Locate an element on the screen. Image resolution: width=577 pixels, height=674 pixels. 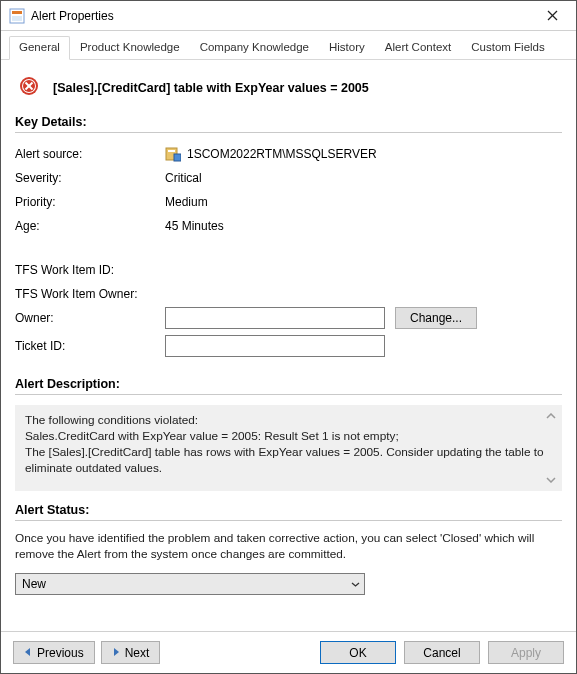
desc-line-1: The following conditions violated: is located at coordinates (288, 421).